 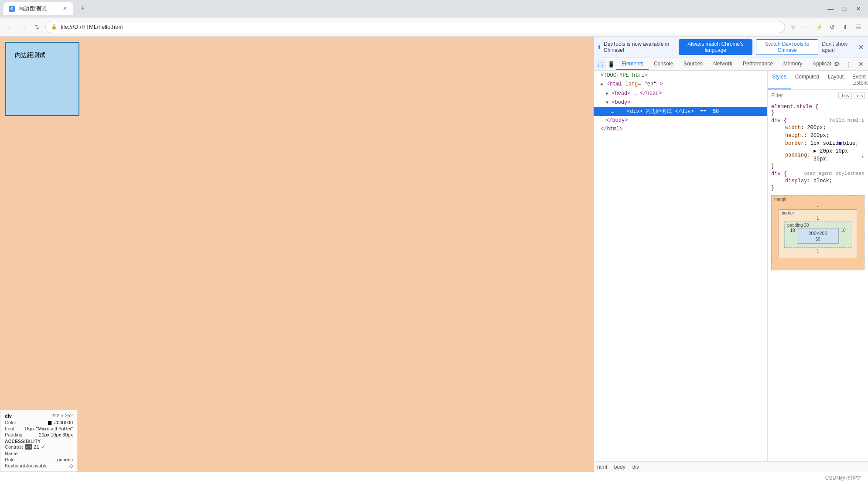 What do you see at coordinates (680, 103) in the screenshot?
I see `dom-line-body: ▼ <body>` at bounding box center [680, 103].